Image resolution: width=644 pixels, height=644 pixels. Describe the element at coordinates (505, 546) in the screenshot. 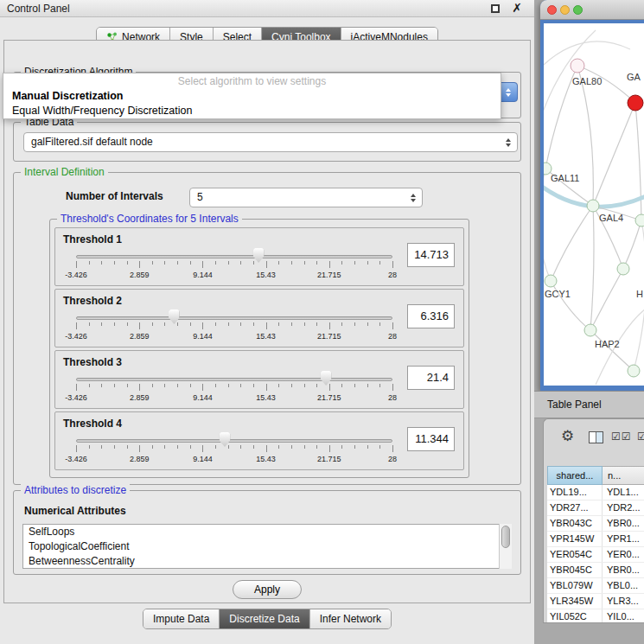

I see `list-scrollbar` at that location.